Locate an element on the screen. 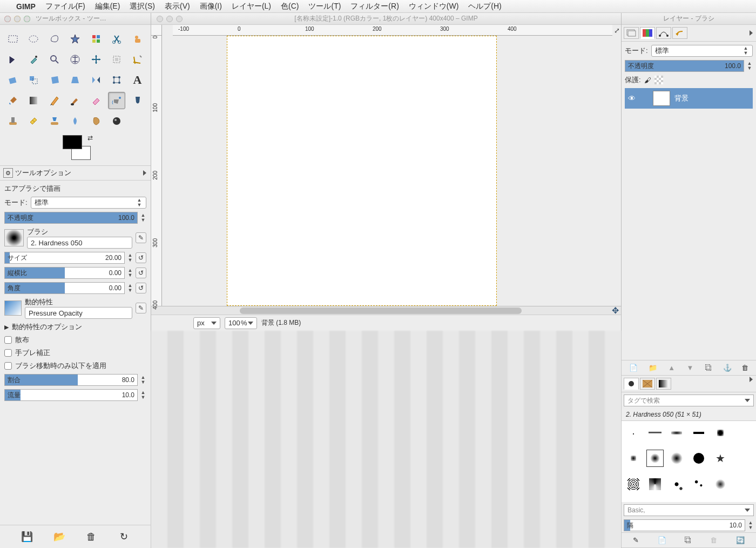 Image resolution: width=756 pixels, height=548 pixels. paths-tool is located at coordinates (13, 59).